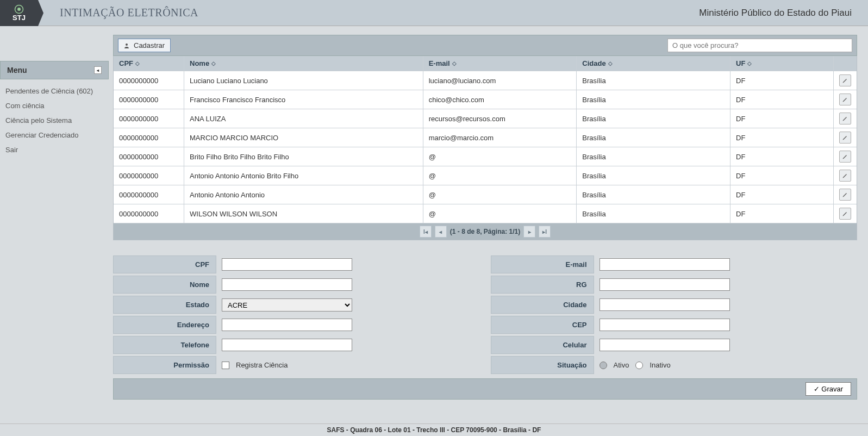 Image resolution: width=868 pixels, height=436 pixels. What do you see at coordinates (19, 17) in the screenshot?
I see `logo-text: STJ` at bounding box center [19, 17].